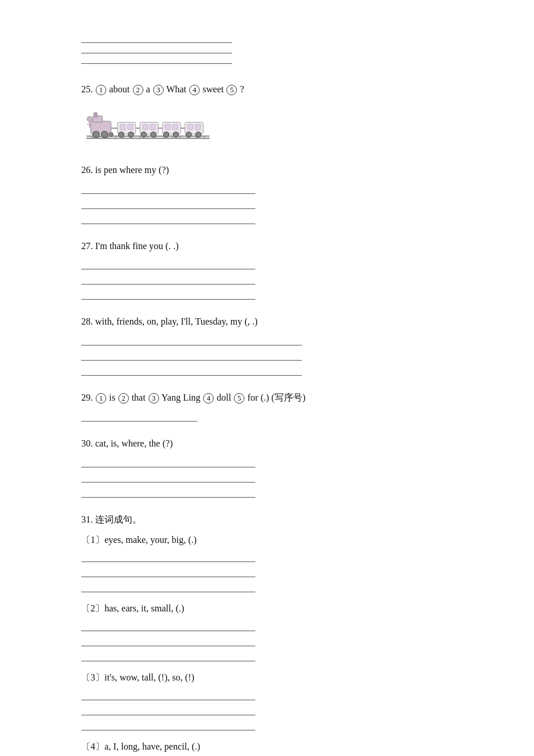 The height and width of the screenshot is (756, 534). Describe the element at coordinates (239, 398) in the screenshot. I see `q29-circle-5: 5` at that location.